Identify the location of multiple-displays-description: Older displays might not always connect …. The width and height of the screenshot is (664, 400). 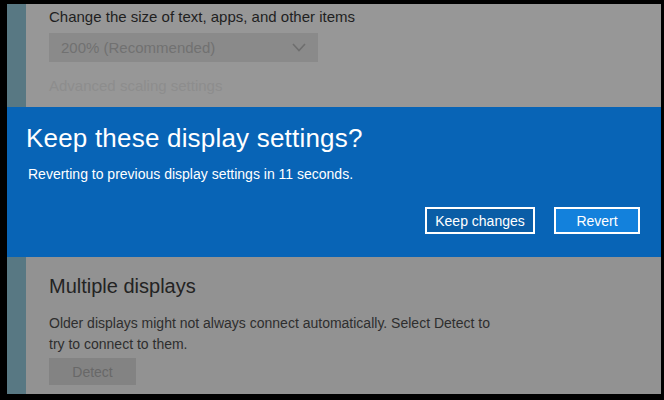
(270, 334).